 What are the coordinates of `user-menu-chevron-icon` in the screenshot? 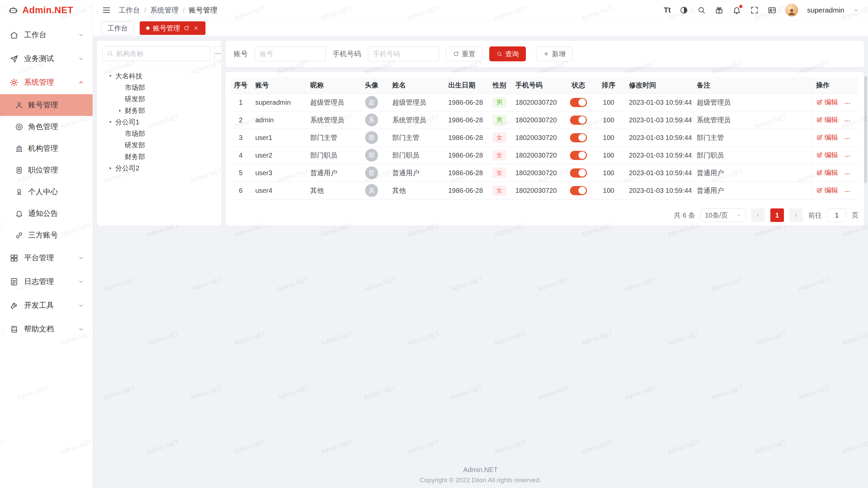 It's located at (856, 10).